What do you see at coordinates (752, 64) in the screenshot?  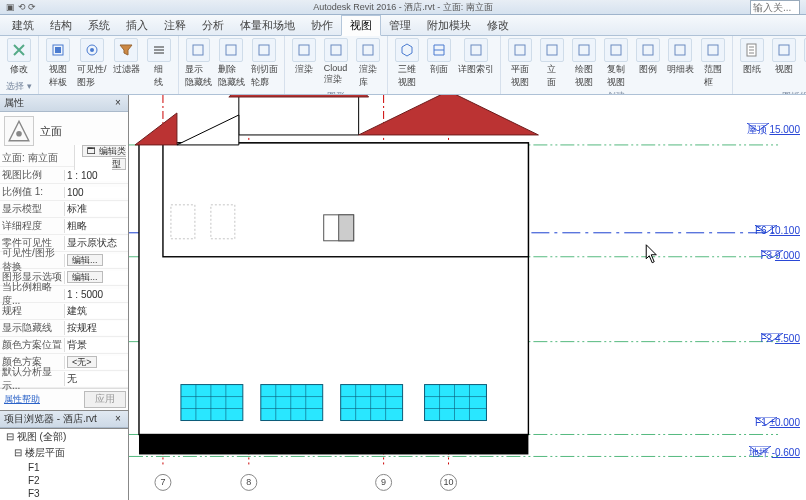 I see `sheet-button: 图纸` at bounding box center [752, 64].